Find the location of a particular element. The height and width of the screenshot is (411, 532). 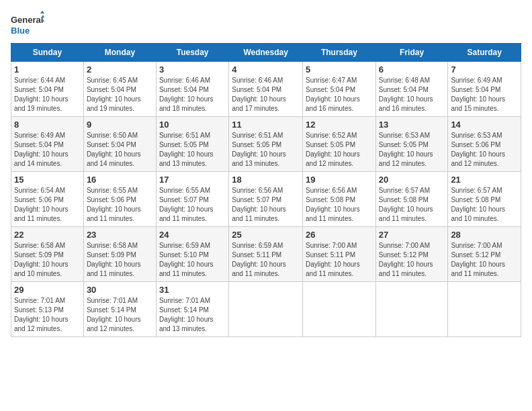

day-info: Sunrise: 6:56 AM Sunset: 5:08 PM Dayligh… is located at coordinates (339, 205).